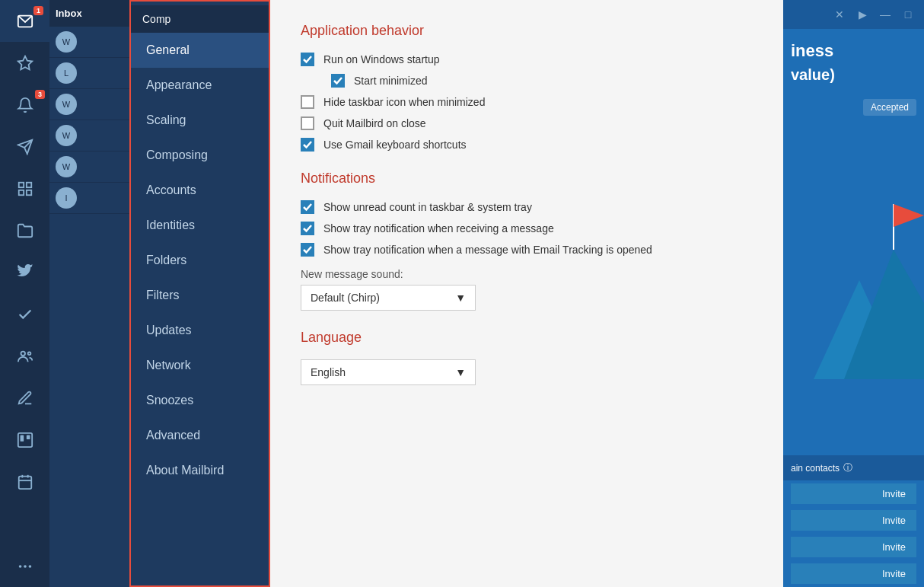  I want to click on sidebar-item-calendar, so click(24, 481).